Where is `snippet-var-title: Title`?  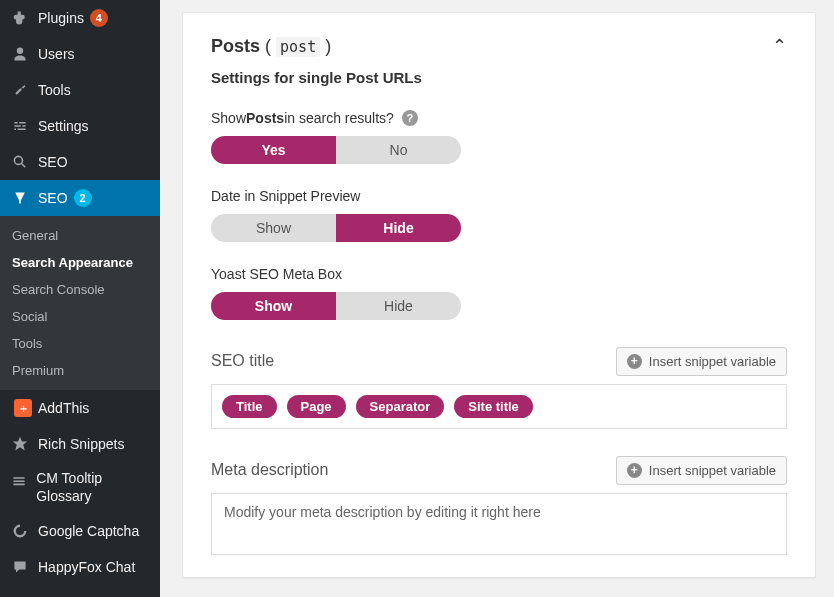 snippet-var-title: Title is located at coordinates (250, 406).